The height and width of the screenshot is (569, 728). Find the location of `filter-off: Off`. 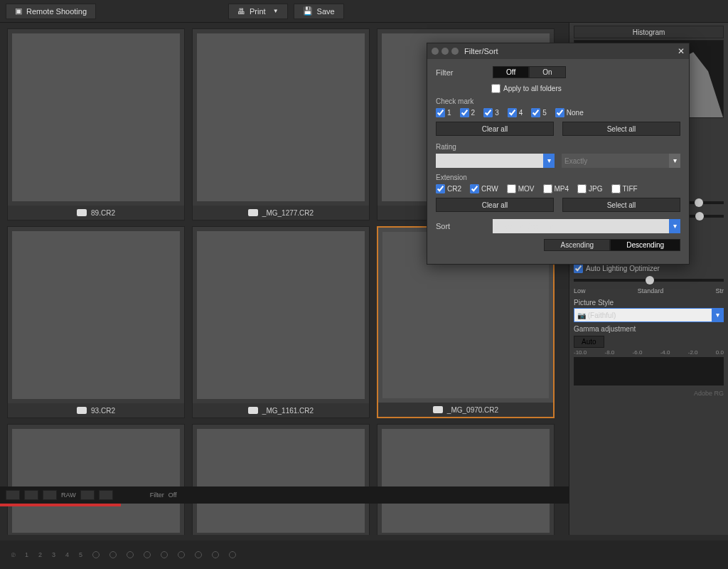

filter-off: Off is located at coordinates (510, 73).